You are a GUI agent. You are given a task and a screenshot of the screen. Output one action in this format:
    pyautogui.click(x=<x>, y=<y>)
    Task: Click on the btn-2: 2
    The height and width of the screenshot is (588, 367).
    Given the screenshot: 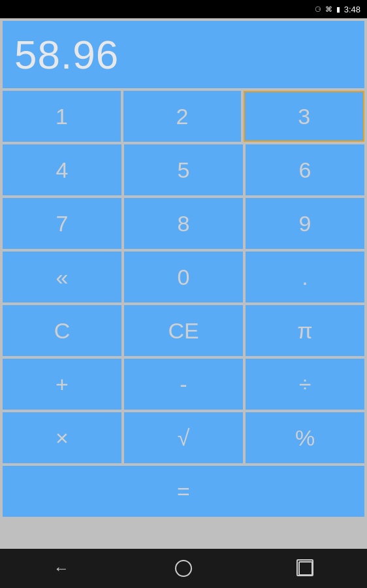 What is the action you would take?
    pyautogui.click(x=183, y=116)
    